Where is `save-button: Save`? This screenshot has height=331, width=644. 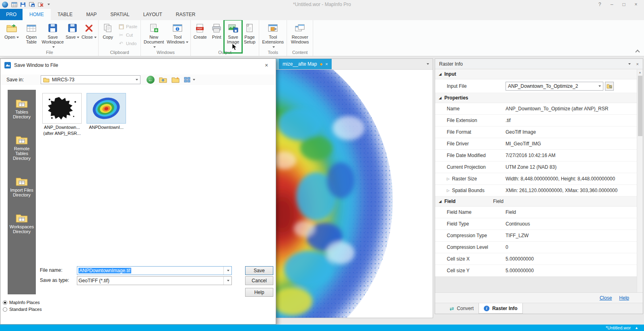 save-button: Save is located at coordinates (72, 35).